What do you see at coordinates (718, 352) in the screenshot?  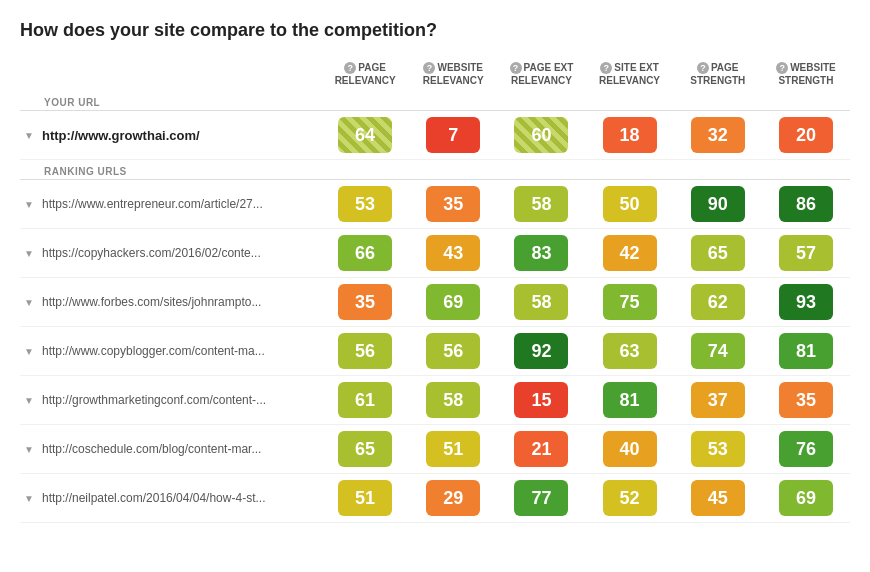 I see `score-cell: 74` at bounding box center [718, 352].